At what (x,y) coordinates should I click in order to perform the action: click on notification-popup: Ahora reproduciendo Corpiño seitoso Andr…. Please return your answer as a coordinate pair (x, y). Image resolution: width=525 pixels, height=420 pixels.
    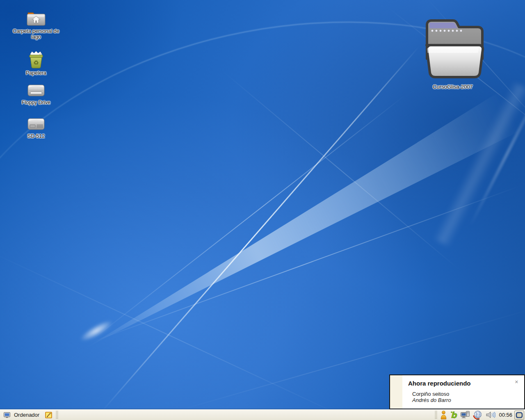
    Looking at the image, I should click on (457, 392).